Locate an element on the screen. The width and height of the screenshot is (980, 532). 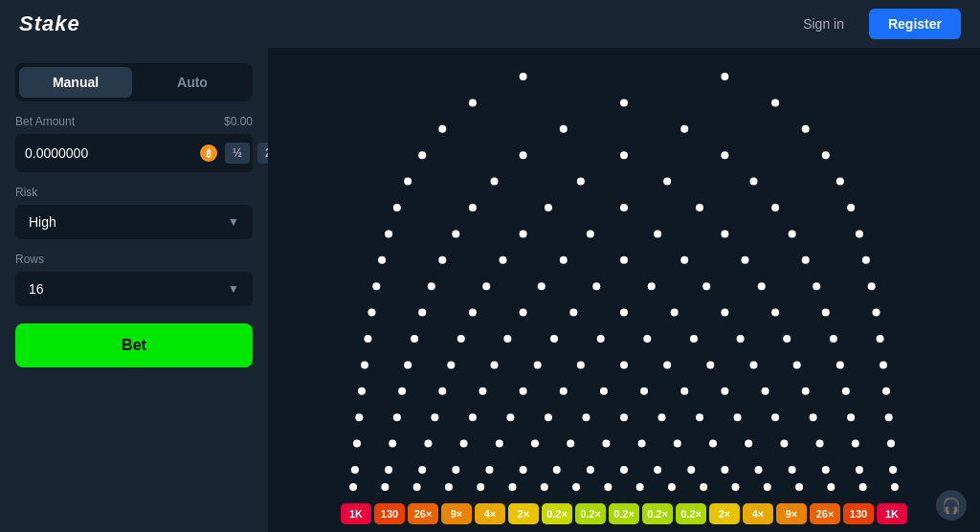
sign-in-button: Sign in is located at coordinates (823, 24).